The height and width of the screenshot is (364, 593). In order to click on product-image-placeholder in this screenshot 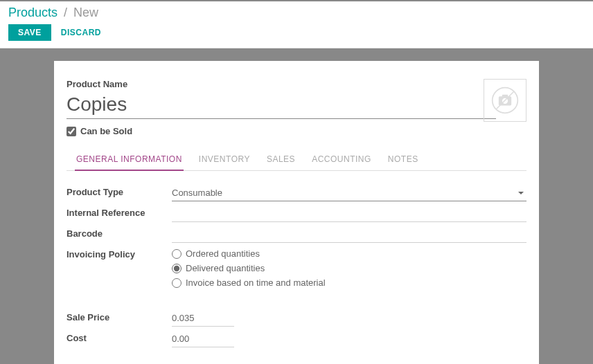, I will do `click(505, 100)`.